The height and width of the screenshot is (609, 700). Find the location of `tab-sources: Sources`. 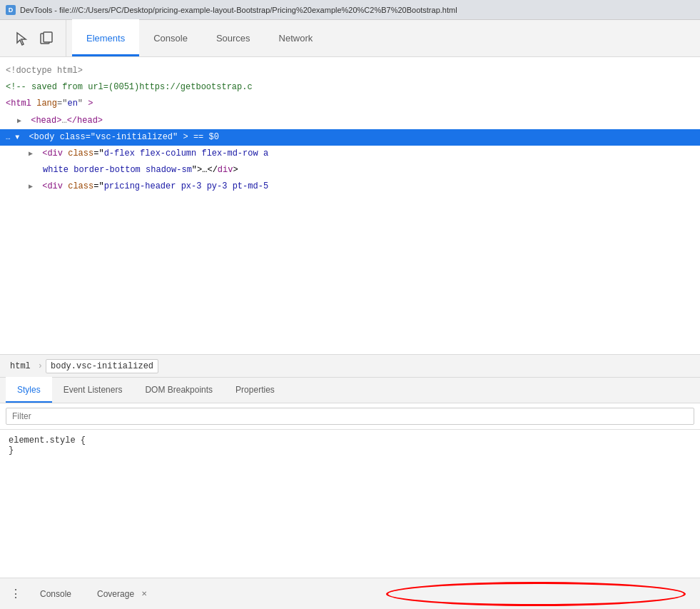

tab-sources: Sources is located at coordinates (233, 38).